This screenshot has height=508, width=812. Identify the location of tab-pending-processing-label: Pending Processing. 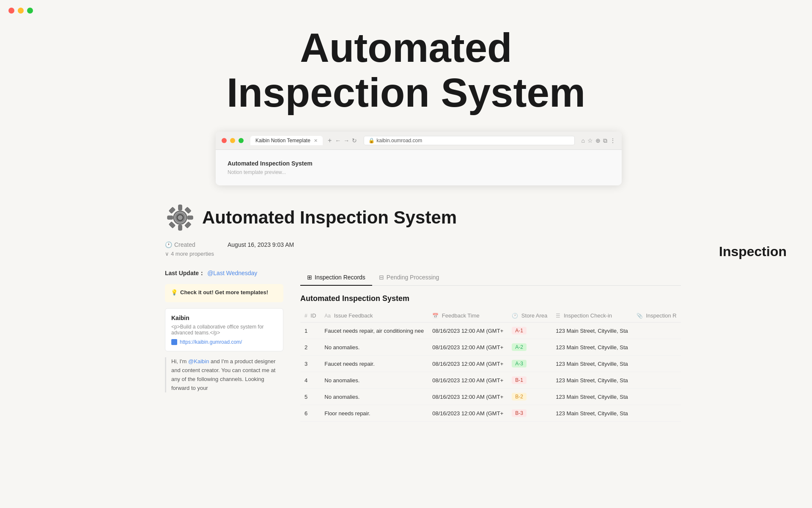
(413, 277).